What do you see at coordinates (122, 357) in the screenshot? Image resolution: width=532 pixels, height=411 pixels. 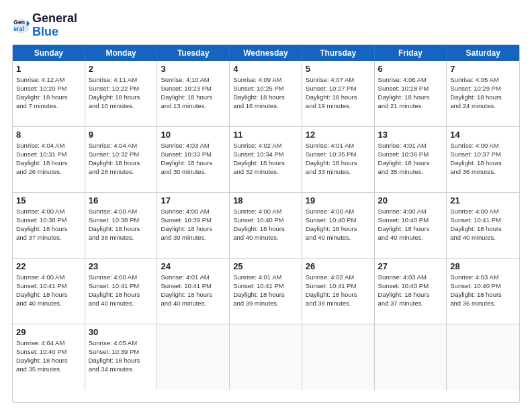 I see `calendar-day-30: 30Sunrise: 4:05 AM Sunset: 10:39 PM Dayl…` at bounding box center [122, 357].